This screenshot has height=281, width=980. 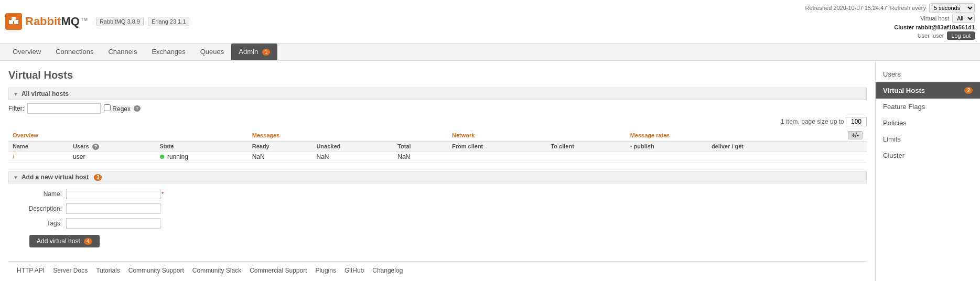 What do you see at coordinates (217, 271) in the screenshot?
I see `footer-community-slack: Community Slack` at bounding box center [217, 271].